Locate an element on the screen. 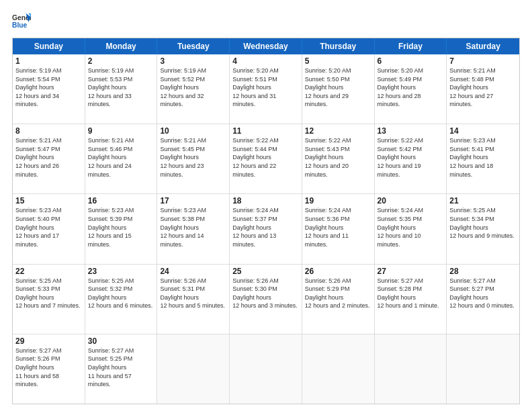 Image resolution: width=532 pixels, height=411 pixels. day-number: 4 is located at coordinates (266, 61).